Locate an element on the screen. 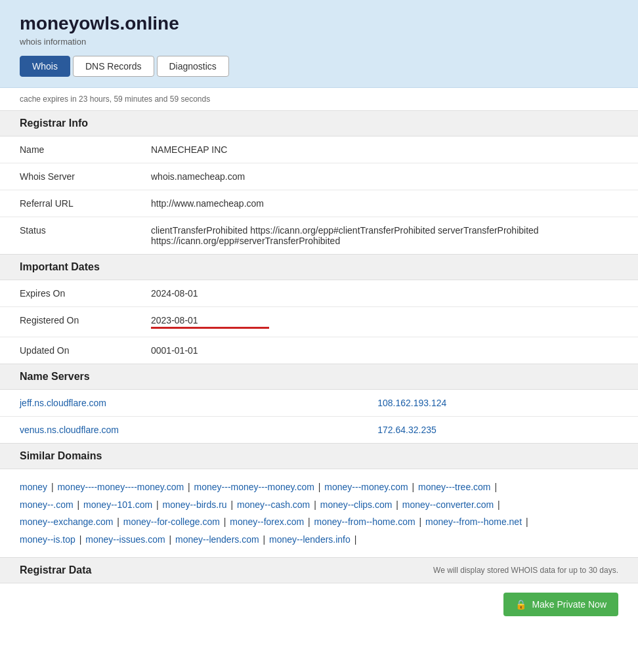 This screenshot has height=672, width=638. similar-domains-list: money | money----money----money.com | mo… is located at coordinates (319, 513).